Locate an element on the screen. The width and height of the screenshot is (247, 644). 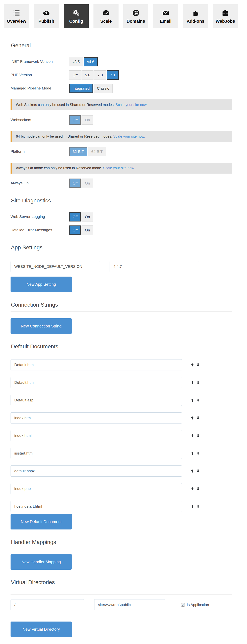
section-app-settings: App Settings New App Setting is located at coordinates (122, 268).